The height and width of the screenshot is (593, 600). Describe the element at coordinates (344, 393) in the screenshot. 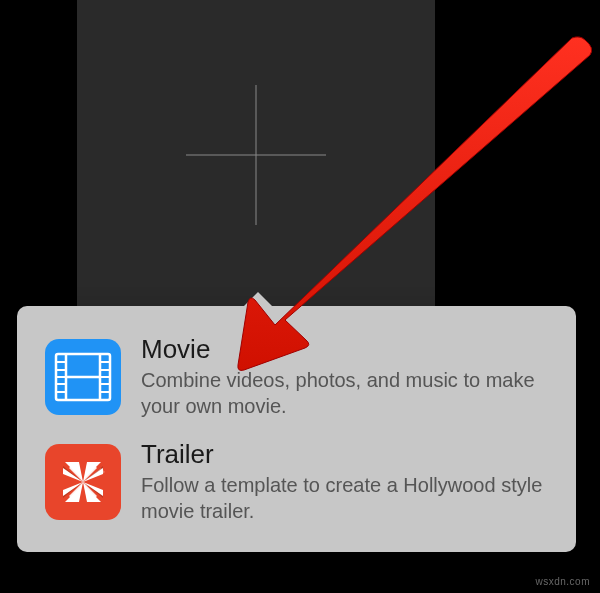

I see `menu-desc-movie: Combine videos, photos, and music to mak…` at that location.